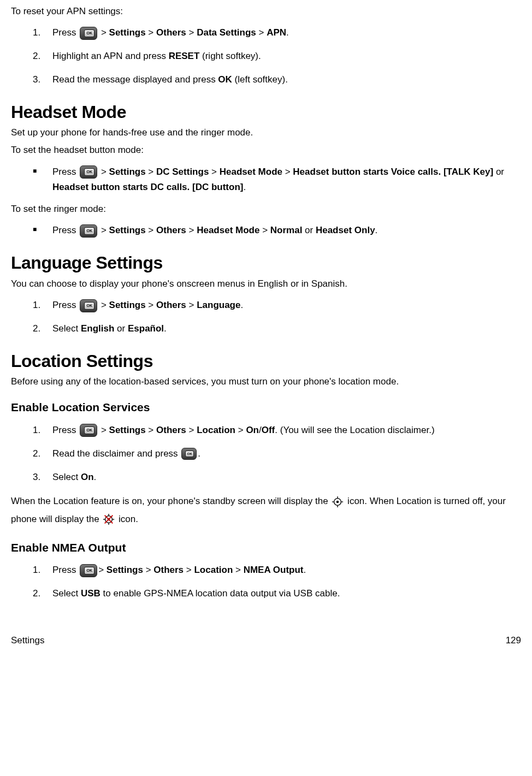 This screenshot has height=776, width=532. I want to click on language-intro: You can choose to display your phone's o…, so click(266, 284).